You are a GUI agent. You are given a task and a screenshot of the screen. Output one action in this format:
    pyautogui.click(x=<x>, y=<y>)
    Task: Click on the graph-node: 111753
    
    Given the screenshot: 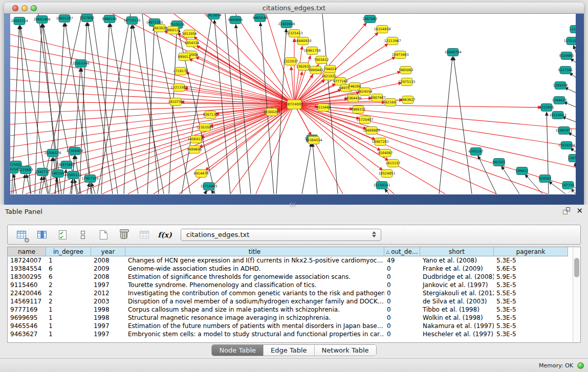 What is the action you would take?
    pyautogui.click(x=573, y=30)
    